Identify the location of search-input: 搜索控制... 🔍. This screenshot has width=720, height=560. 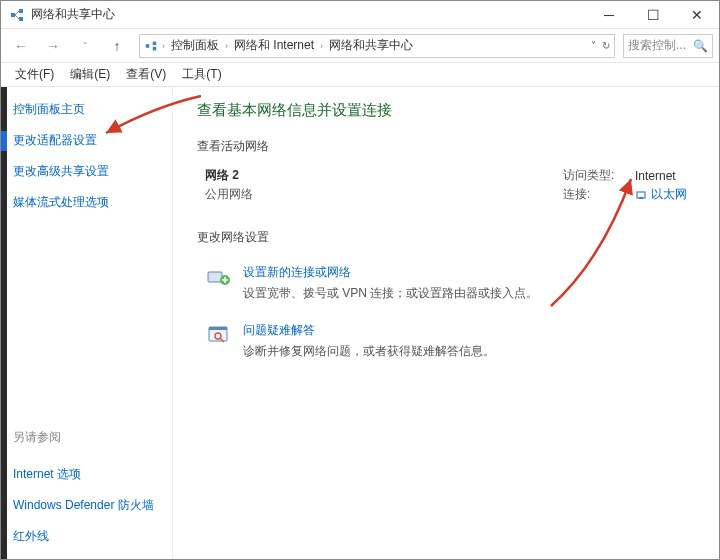
(668, 46).